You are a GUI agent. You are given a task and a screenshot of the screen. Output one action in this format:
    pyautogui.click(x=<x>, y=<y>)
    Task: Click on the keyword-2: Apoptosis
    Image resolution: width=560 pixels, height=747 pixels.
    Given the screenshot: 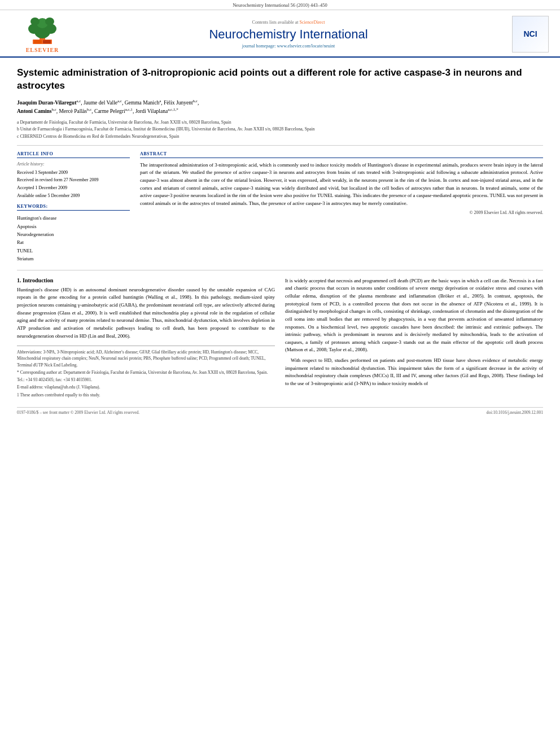 What is the action you would take?
    pyautogui.click(x=73, y=226)
    